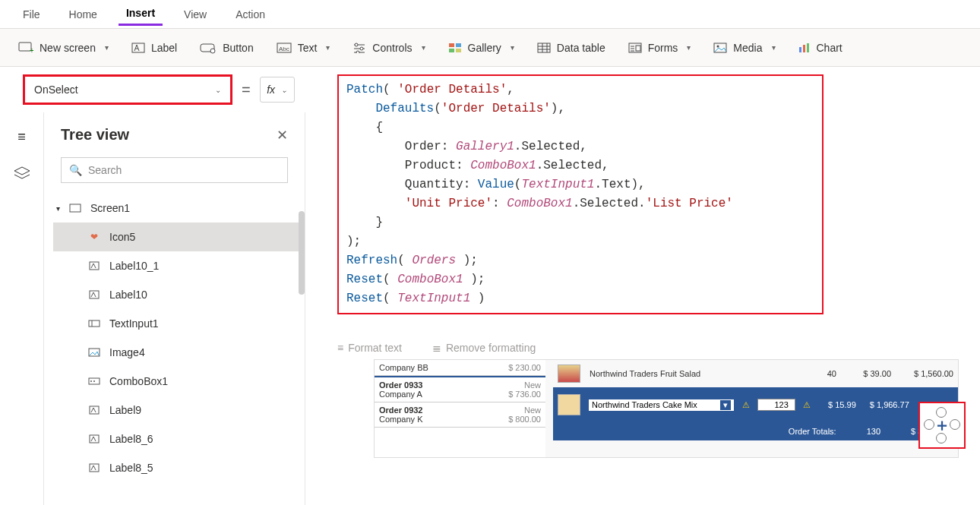 This screenshot has width=980, height=505. Describe the element at coordinates (84, 14) in the screenshot. I see `menu-home: Home` at that location.